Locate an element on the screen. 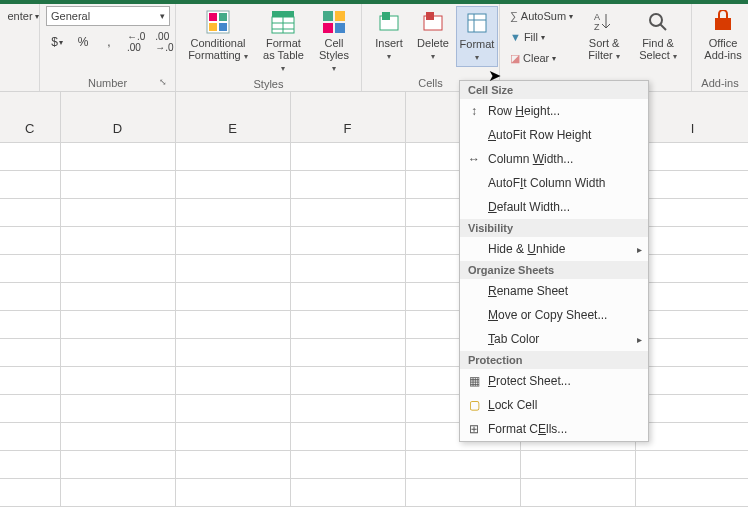 This screenshot has height=522, width=748. column-header: I is located at coordinates (692, 117).